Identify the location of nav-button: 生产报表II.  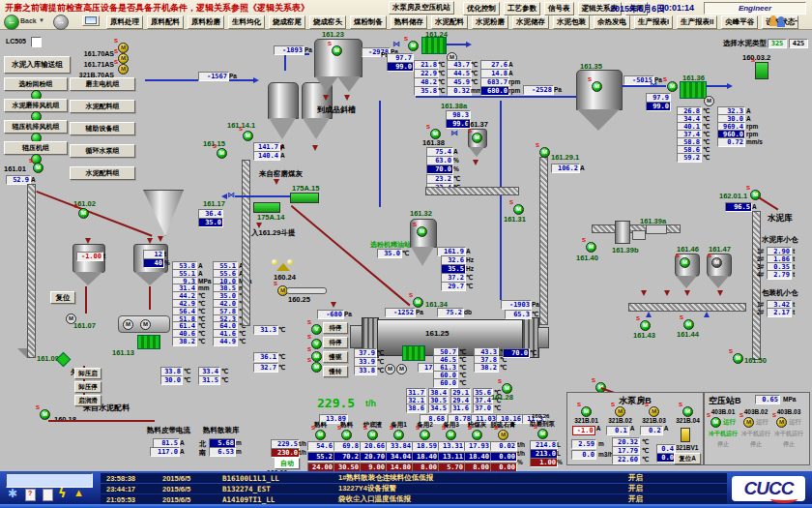
(697, 22).